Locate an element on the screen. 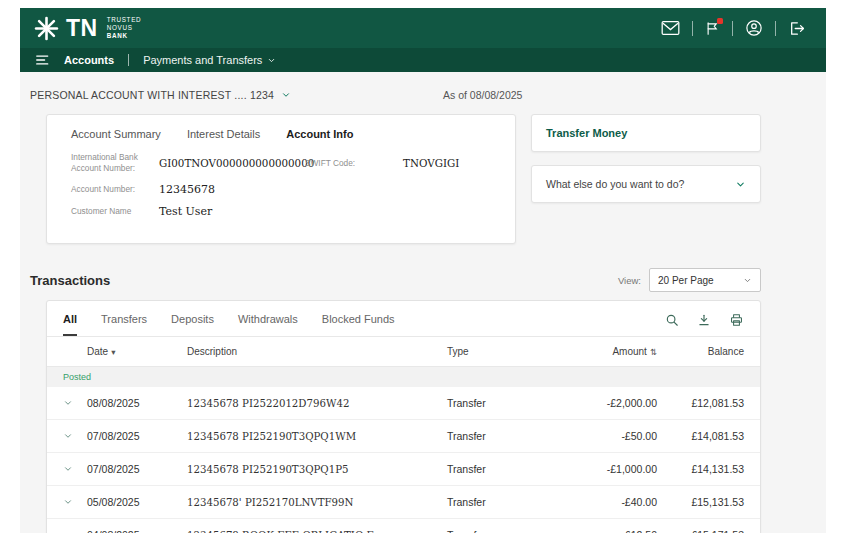 This screenshot has width=843, height=533. account-info-card: Account Summary Interest Details Account… is located at coordinates (281, 179).